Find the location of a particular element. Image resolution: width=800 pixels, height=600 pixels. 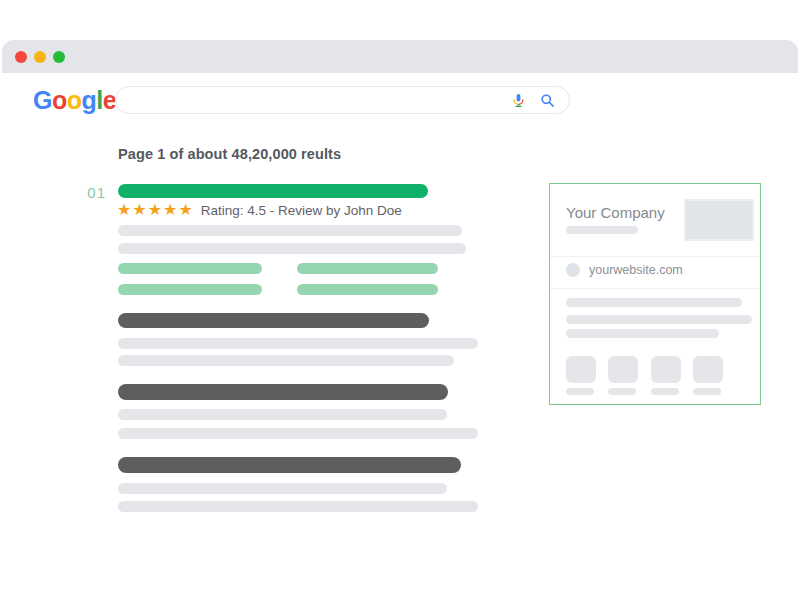

company-name: Your Company is located at coordinates (616, 212).